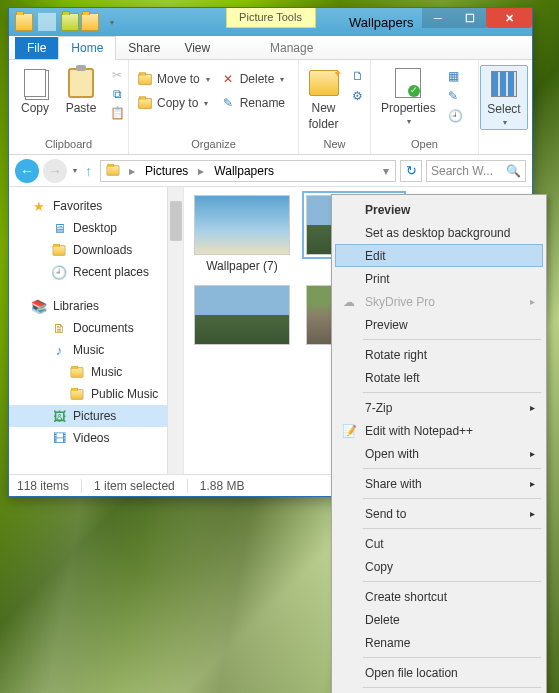 The height and width of the screenshot is (693, 559). Describe the element at coordinates (248, 171) in the screenshot. I see `address-bar: ▸ Pictures▸ Wallpapers ▾` at that location.